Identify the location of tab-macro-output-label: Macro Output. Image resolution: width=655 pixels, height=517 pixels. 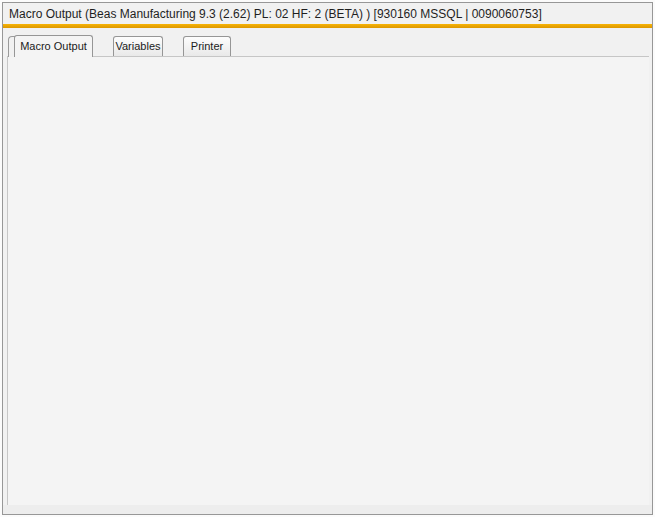
(54, 46).